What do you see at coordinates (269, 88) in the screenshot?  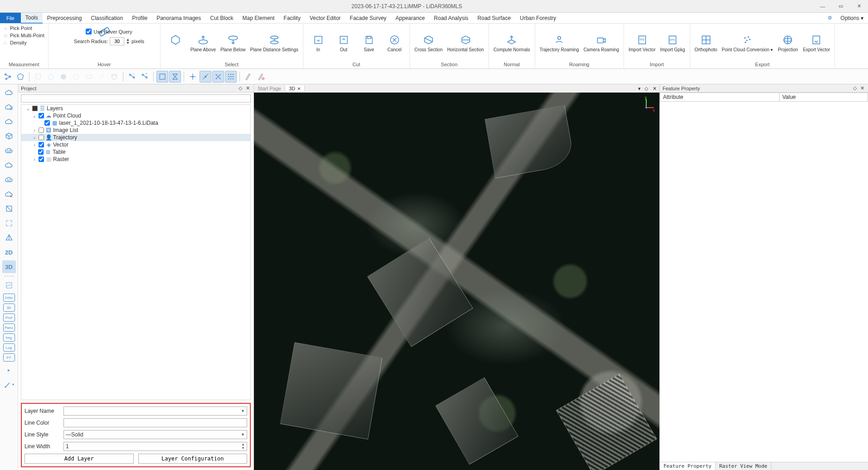 I see `tab-start-page: Start Page` at bounding box center [269, 88].